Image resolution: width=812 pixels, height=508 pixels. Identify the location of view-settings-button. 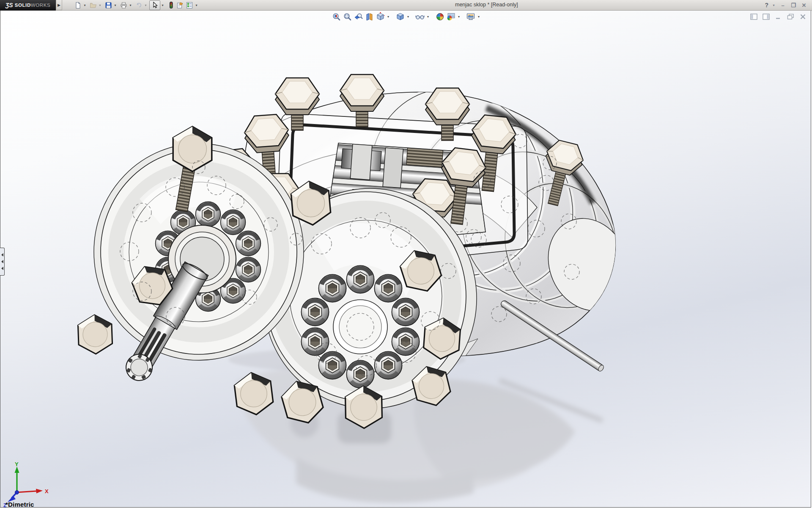
(471, 17).